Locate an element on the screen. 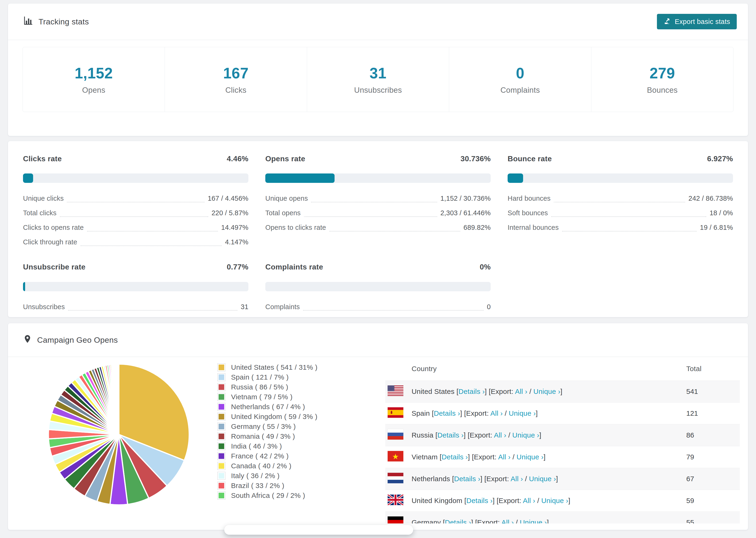 Image resolution: width=756 pixels, height=538 pixels. text: Germany [ is located at coordinates (428, 521).